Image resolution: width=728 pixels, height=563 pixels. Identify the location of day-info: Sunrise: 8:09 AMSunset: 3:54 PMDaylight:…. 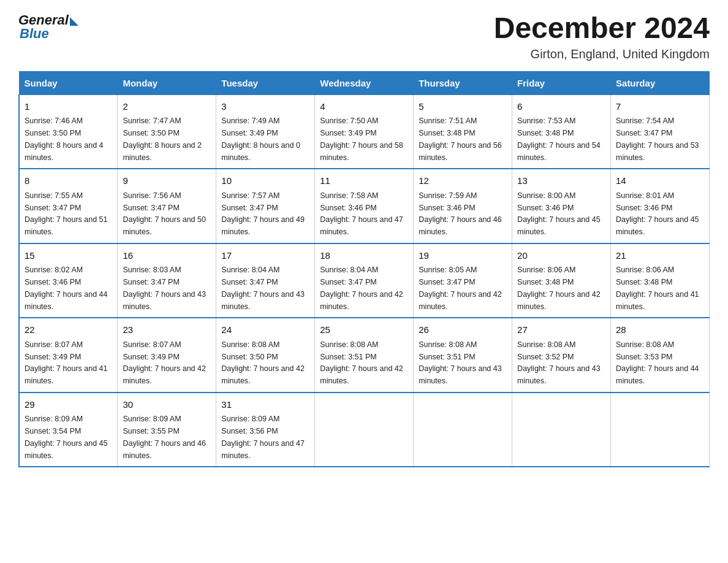
(66, 437).